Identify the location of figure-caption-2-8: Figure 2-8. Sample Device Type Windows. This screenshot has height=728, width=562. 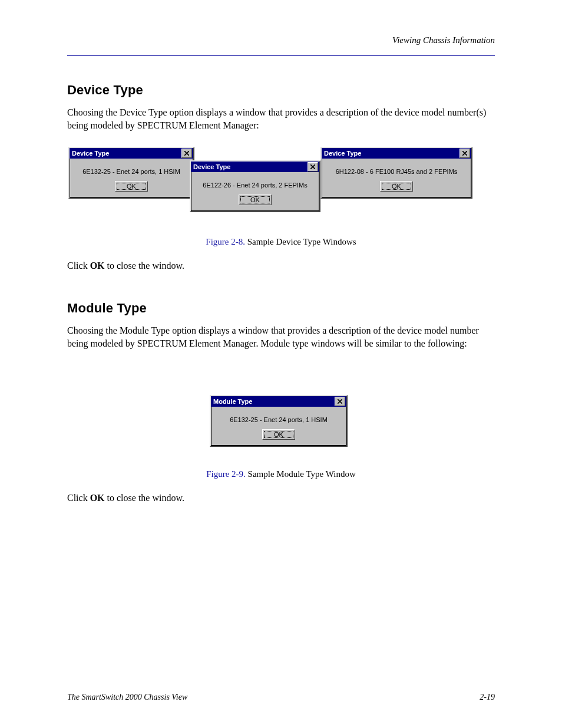
(281, 242).